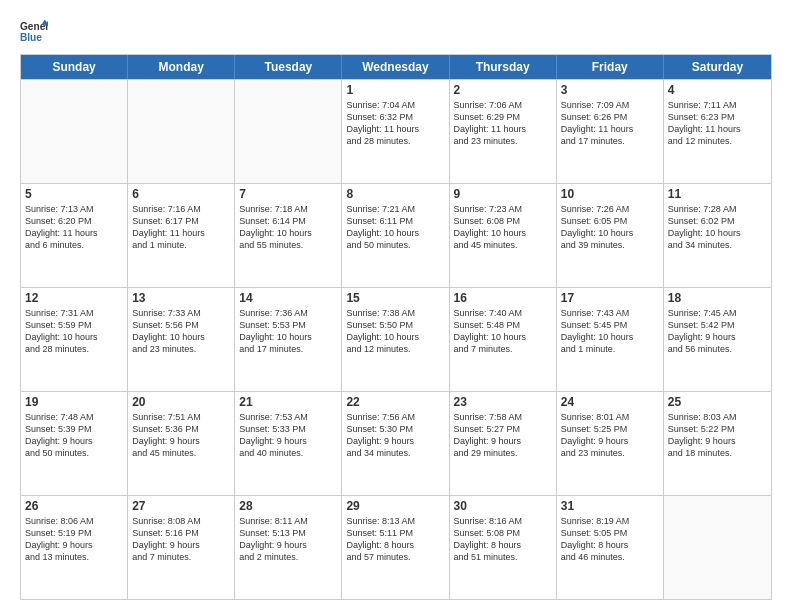  I want to click on day-info: Sunrise: 7:58 AM Sunset: 5:27 PM Dayligh…, so click(503, 436).